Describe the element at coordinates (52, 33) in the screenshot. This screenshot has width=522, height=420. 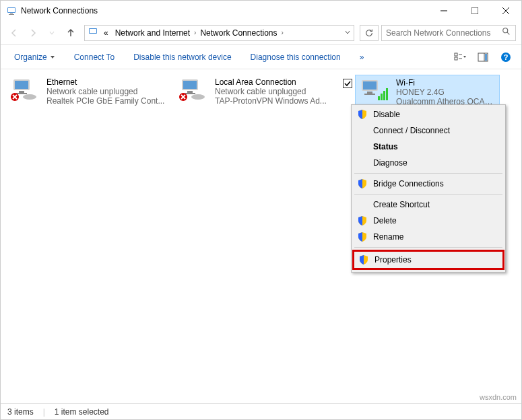
I see `recent-dropdown` at that location.